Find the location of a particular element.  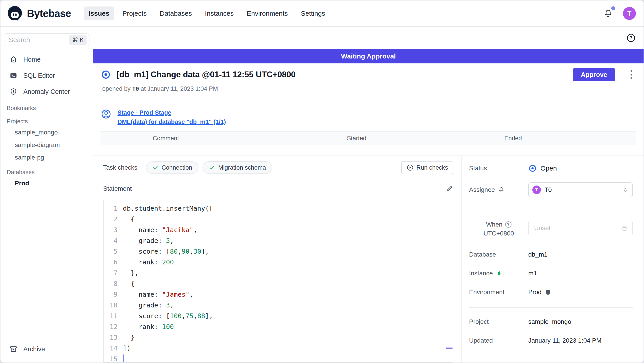

mongodb-leaf-icon is located at coordinates (499, 273).